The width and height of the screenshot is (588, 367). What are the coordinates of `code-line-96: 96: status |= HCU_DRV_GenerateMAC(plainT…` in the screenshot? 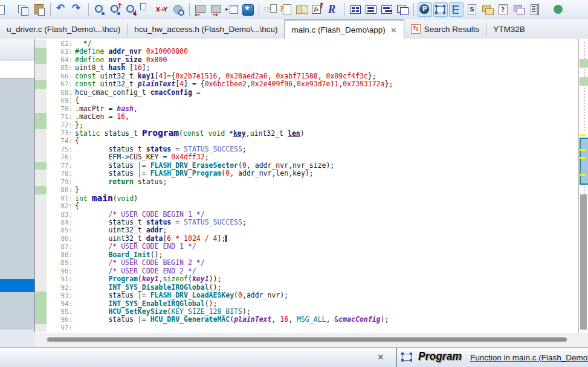 It's located at (307, 320).